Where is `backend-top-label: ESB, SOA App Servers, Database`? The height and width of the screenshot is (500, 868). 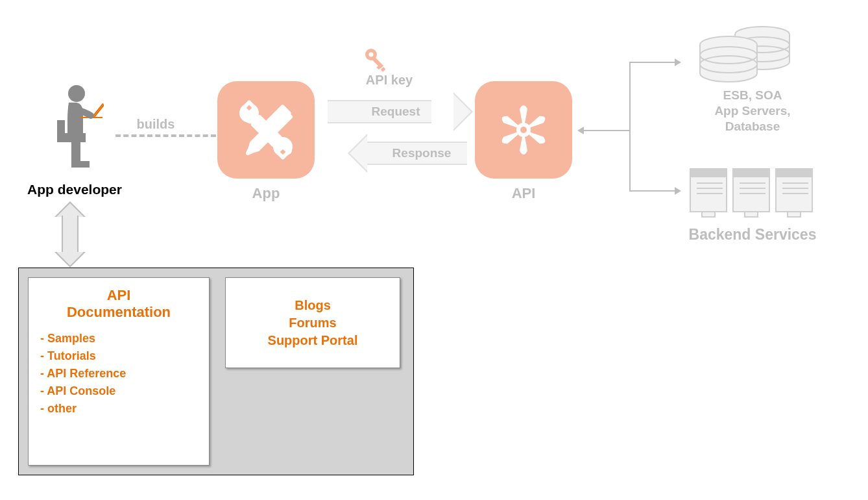 backend-top-label: ESB, SOA App Servers, Database is located at coordinates (753, 110).